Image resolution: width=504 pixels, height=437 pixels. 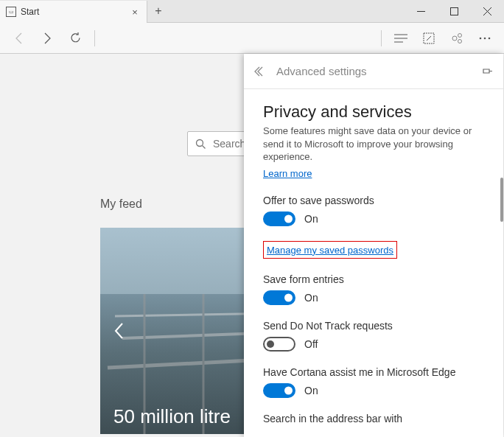 I want to click on refresh-button, so click(x=75, y=38).